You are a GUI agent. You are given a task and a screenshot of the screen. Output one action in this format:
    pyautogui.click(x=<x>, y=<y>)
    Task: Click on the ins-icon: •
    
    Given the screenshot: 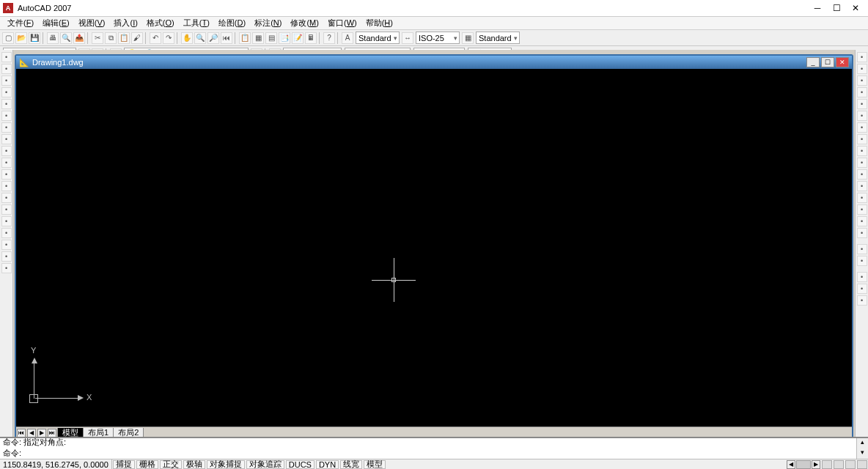 What is the action you would take?
    pyautogui.click(x=7, y=186)
    